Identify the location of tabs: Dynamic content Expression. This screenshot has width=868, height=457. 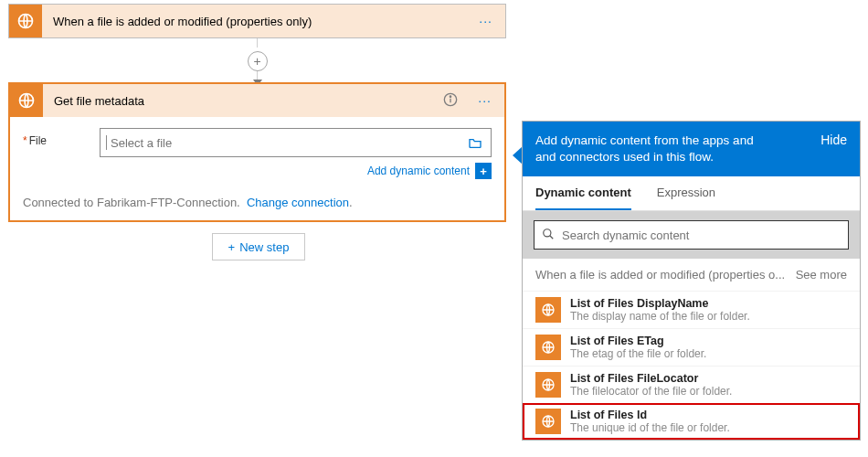
(691, 194).